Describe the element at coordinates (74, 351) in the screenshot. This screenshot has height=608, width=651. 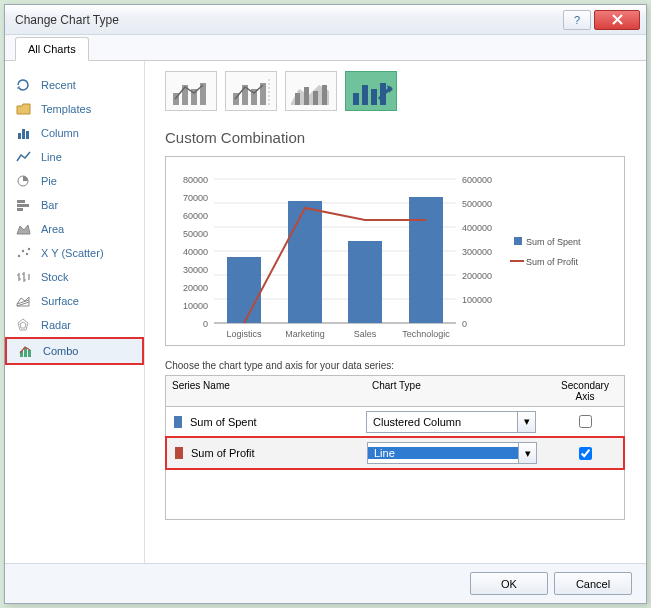
I see `sidebar-item-combo: Combo` at that location.